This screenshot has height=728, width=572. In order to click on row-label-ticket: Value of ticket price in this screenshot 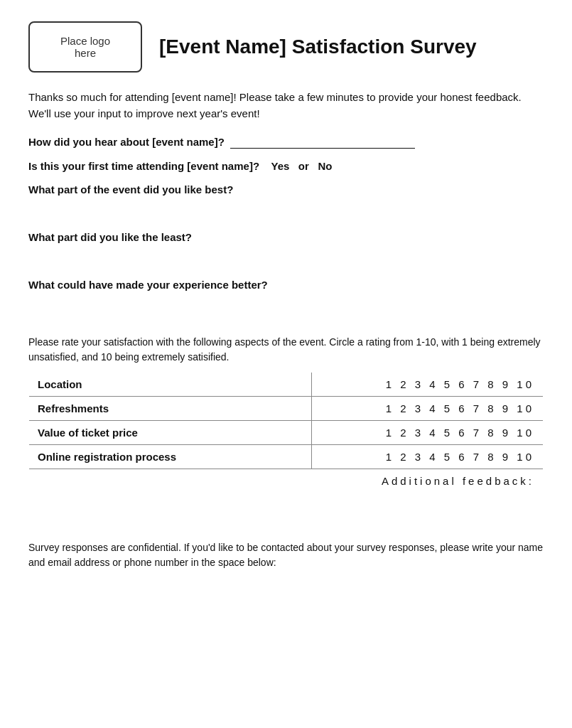, I will do `click(171, 433)`.